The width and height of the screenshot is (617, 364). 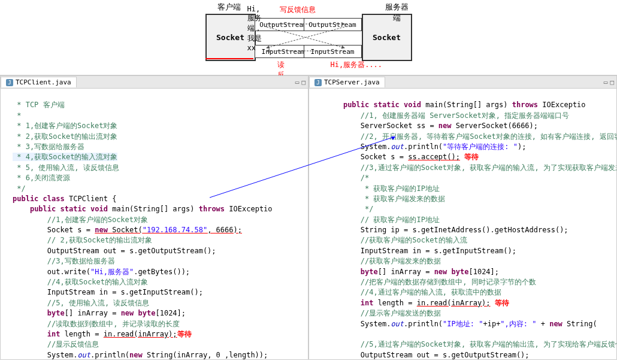 What do you see at coordinates (81, 261) in the screenshot?
I see `comment: //3,写数据给服务器` at bounding box center [81, 261].